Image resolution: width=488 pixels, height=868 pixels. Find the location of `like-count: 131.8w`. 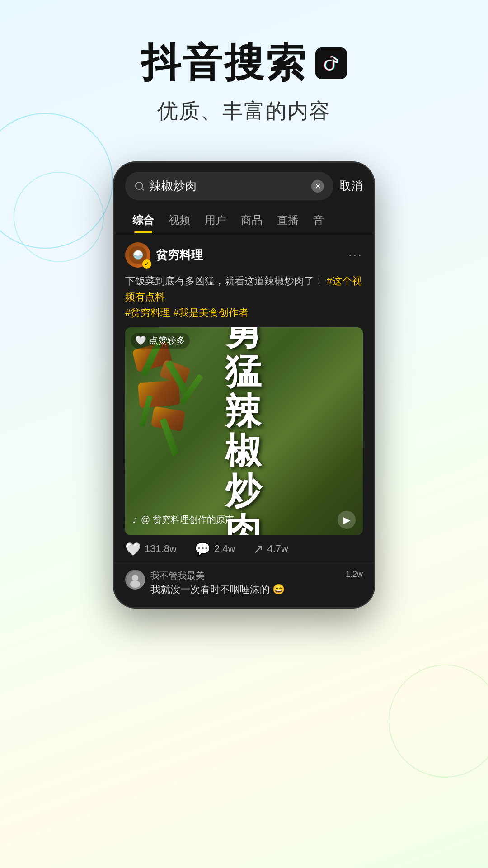

like-count: 131.8w is located at coordinates (161, 549).